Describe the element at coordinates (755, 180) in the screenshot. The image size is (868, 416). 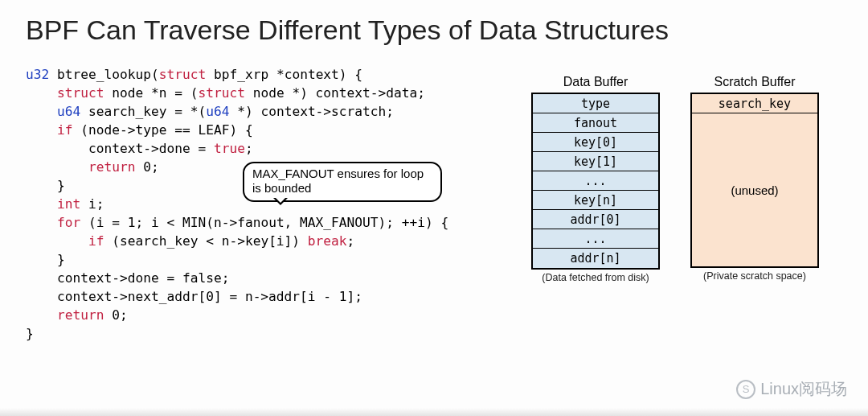
I see `scratch-buffer-box: search_key (unused)` at that location.